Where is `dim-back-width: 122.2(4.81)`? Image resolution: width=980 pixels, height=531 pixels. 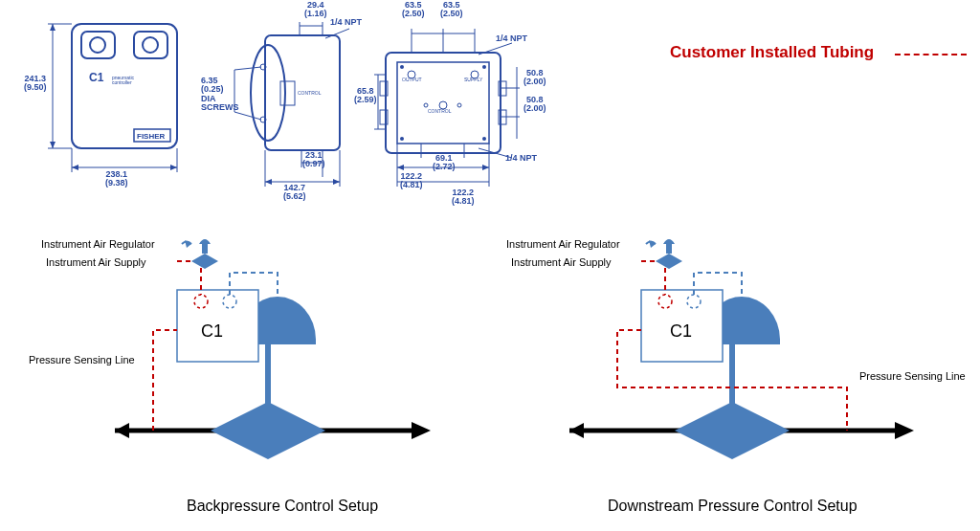 dim-back-width: 122.2(4.81) is located at coordinates (412, 182).